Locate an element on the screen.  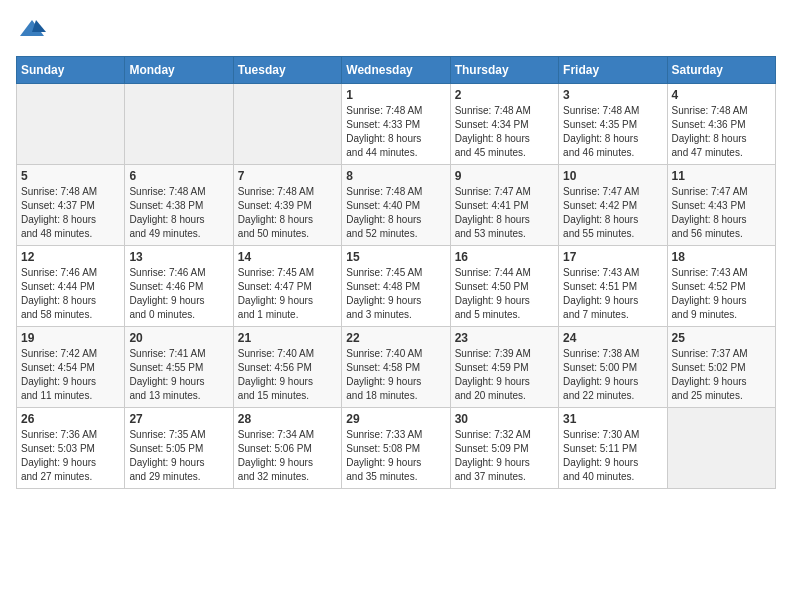
week-row-2: 5Sunrise: 7:48 AM Sunset: 4:37 PM Daylig… is located at coordinates (396, 206).